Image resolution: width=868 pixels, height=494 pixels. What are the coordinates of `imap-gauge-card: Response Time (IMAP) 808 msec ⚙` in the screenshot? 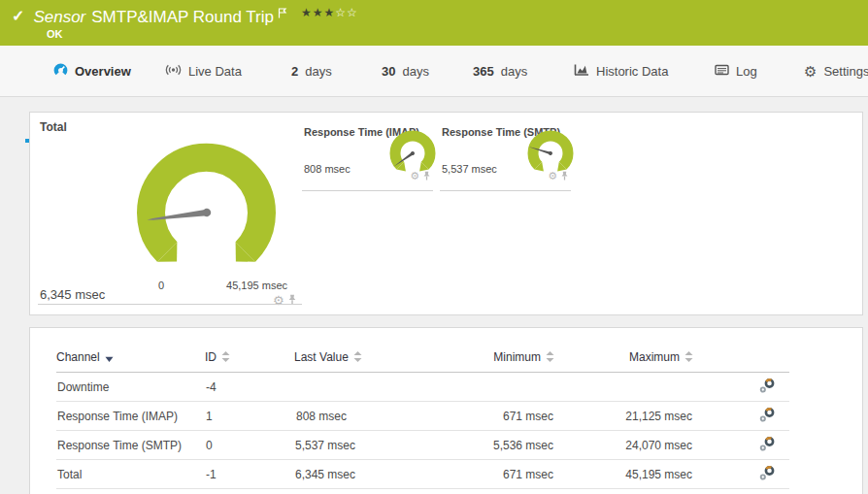 It's located at (367, 157).